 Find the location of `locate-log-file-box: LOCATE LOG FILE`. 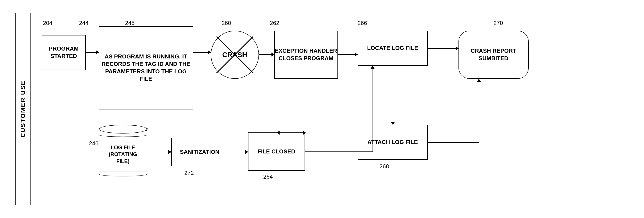

locate-log-file-box: LOCATE LOG FILE is located at coordinates (393, 48).